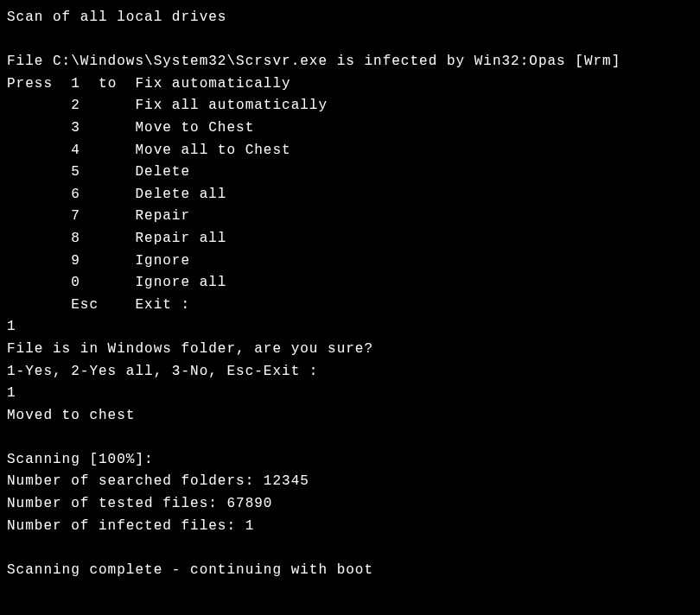 Image resolution: width=700 pixels, height=615 pixels. Describe the element at coordinates (350, 416) in the screenshot. I see `result-message: Moved to chest` at that location.